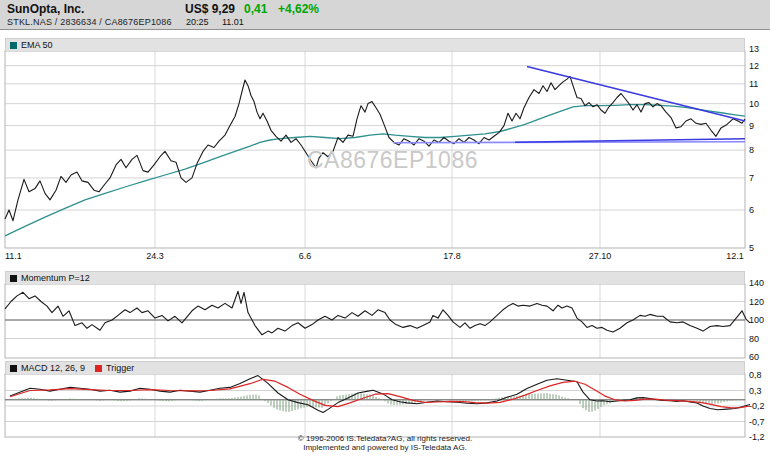 Image resolution: width=770 pixels, height=458 pixels. What do you see at coordinates (392, 160) in the screenshot?
I see `isin-watermark: CA8676EP1086` at bounding box center [392, 160].